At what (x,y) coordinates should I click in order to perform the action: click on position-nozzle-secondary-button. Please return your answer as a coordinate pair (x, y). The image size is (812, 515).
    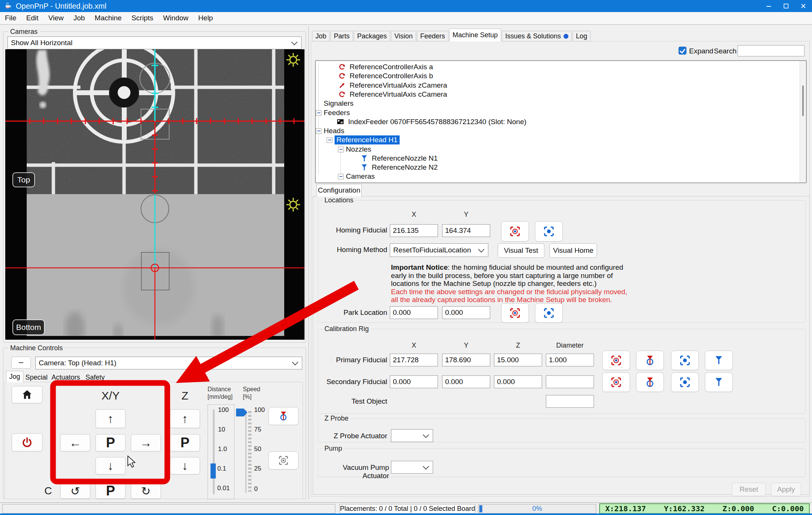
    Looking at the image, I should click on (719, 382).